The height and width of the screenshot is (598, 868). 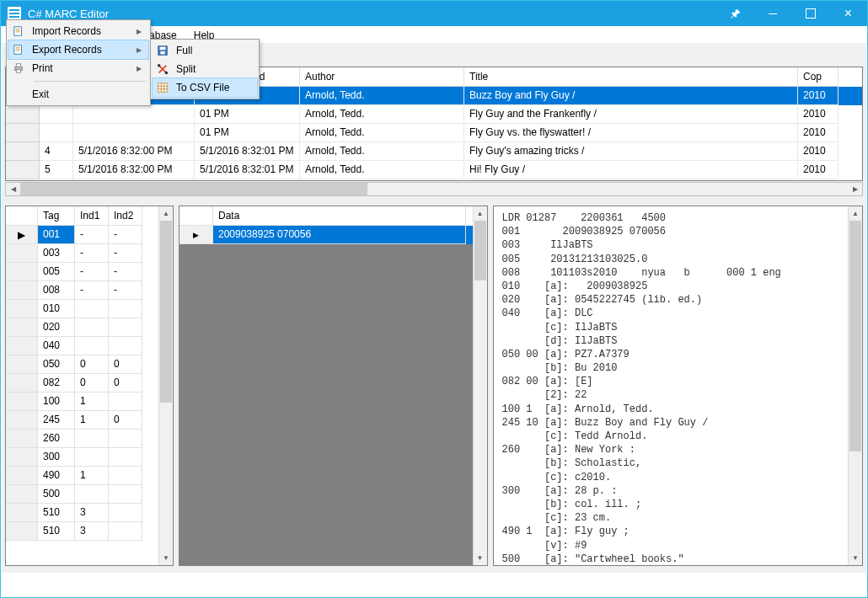 I want to click on print-icon, so click(x=19, y=68).